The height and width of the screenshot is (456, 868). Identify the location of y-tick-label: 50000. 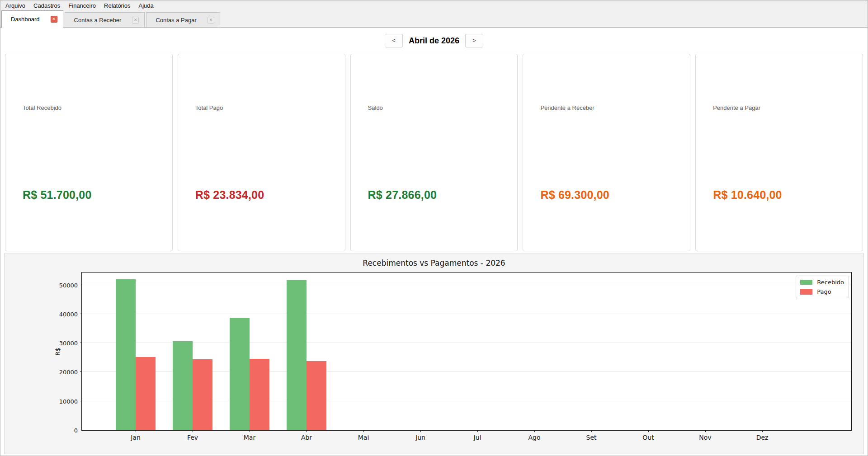
(69, 285).